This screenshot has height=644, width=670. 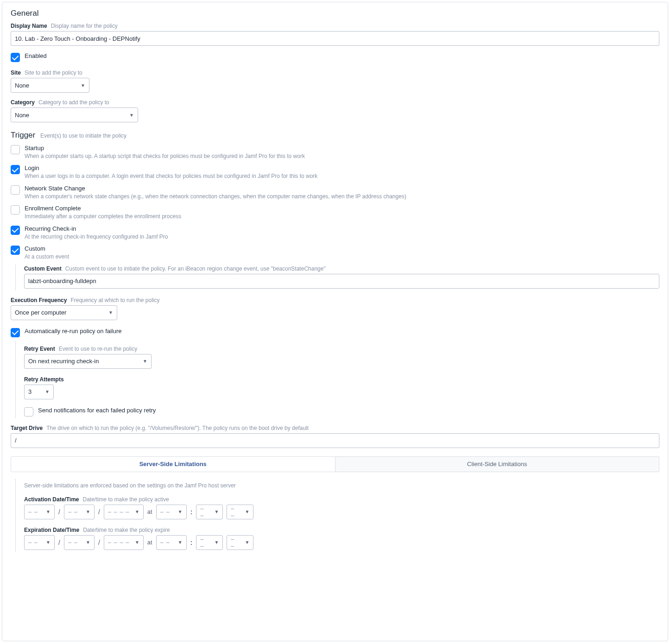 I want to click on exec-freq-select: Once per computer ▼, so click(x=64, y=313).